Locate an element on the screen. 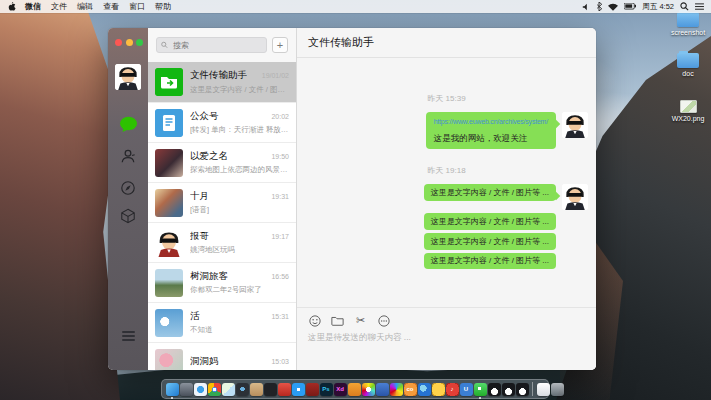  chat-preview: 不知道 is located at coordinates (240, 330).